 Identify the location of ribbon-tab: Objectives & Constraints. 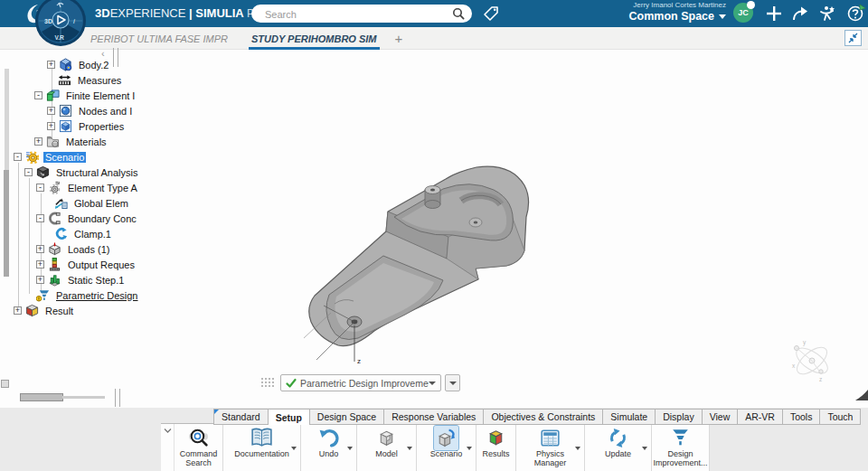
(542, 417).